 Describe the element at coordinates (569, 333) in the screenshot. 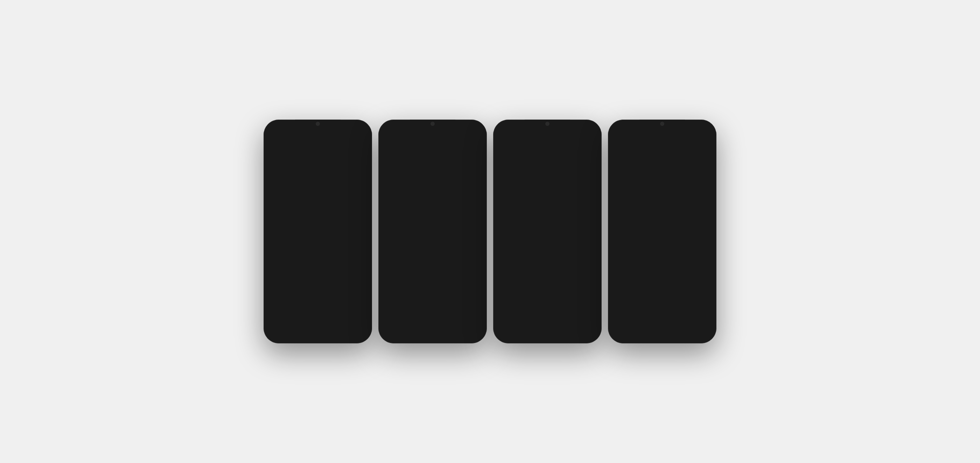

I see `nav-profile-3: Profil` at that location.